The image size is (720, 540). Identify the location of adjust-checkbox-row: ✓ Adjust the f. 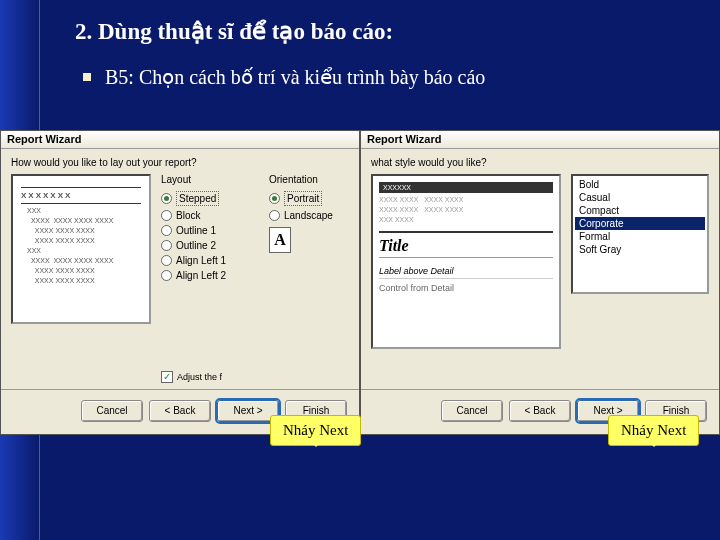
(192, 377).